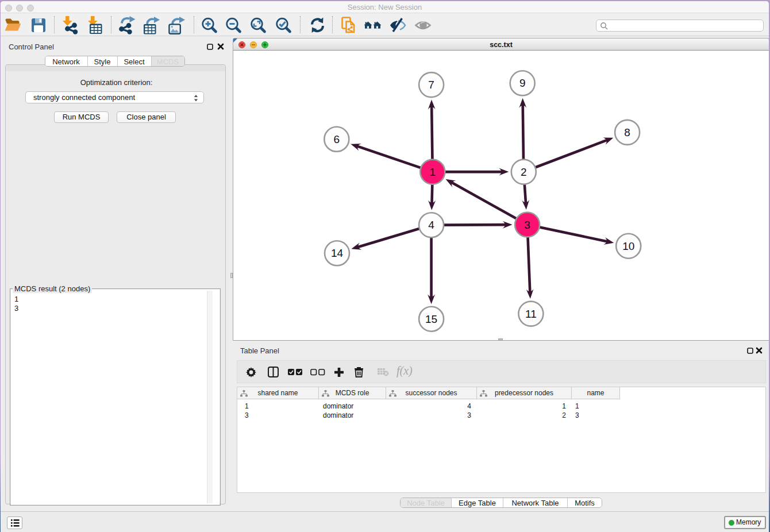  Describe the element at coordinates (528, 225) in the screenshot. I see `svg-text: 3` at that location.